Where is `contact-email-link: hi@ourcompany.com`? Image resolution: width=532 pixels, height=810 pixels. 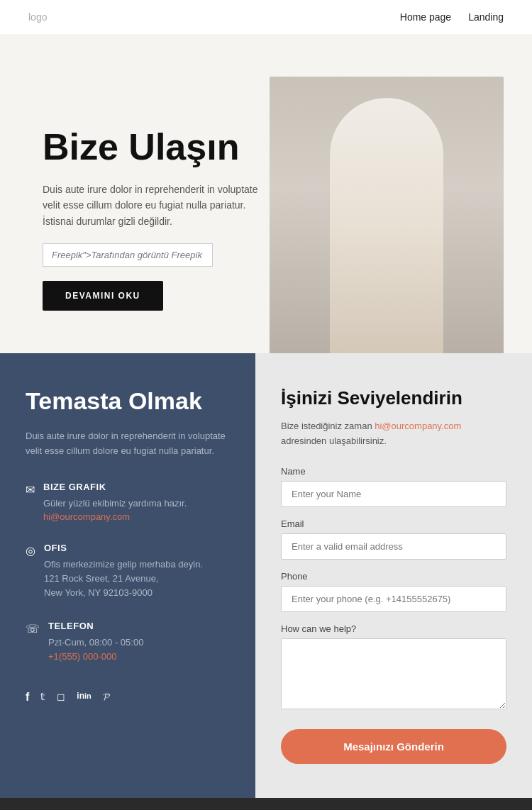 contact-email-link: hi@ourcompany.com is located at coordinates (87, 516).